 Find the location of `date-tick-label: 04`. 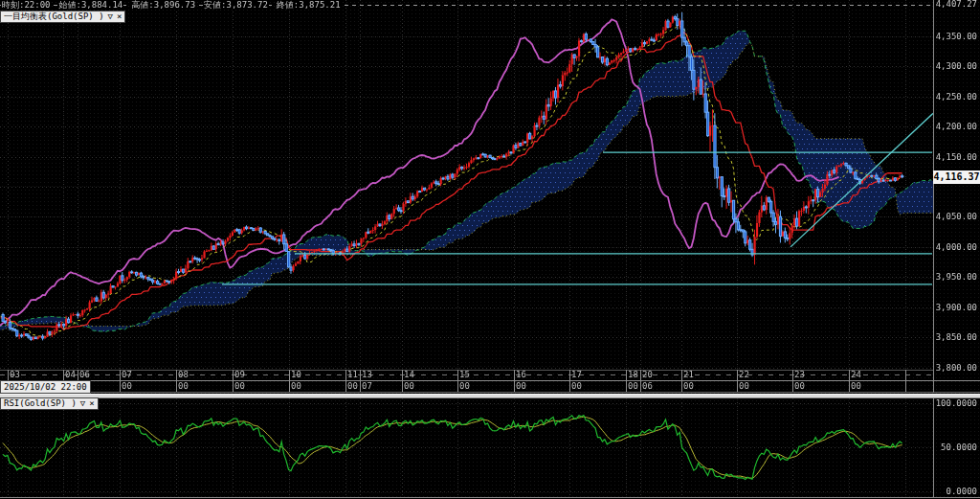

date-tick-label: 04 is located at coordinates (71, 374).